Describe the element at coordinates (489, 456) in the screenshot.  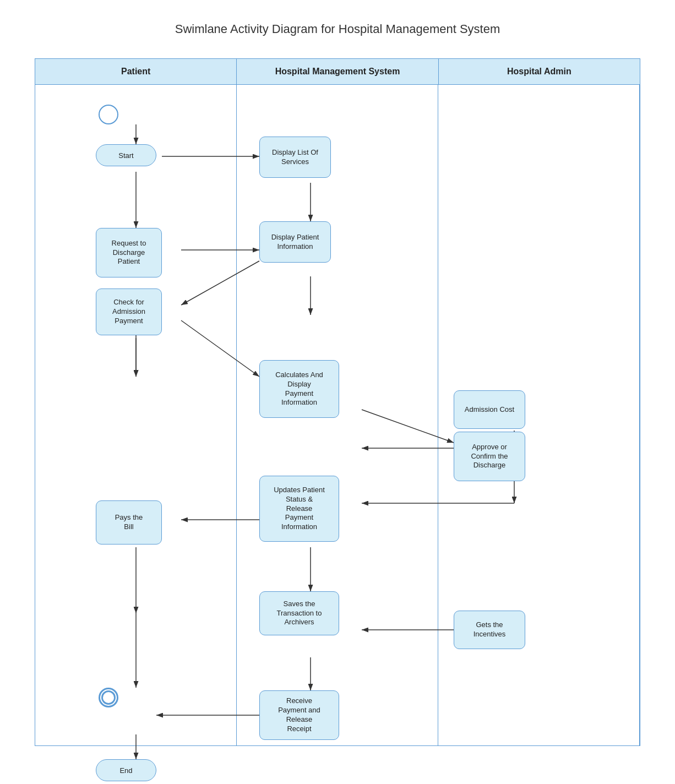
I see `approve-discharge-node: Approve orConfirm theDischarge` at that location.